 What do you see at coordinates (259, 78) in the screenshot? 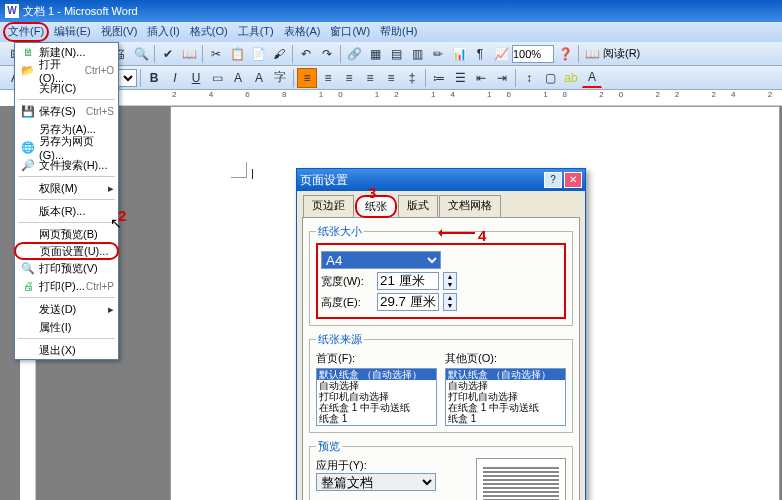
I see `char-a2-icon: A` at bounding box center [259, 78].